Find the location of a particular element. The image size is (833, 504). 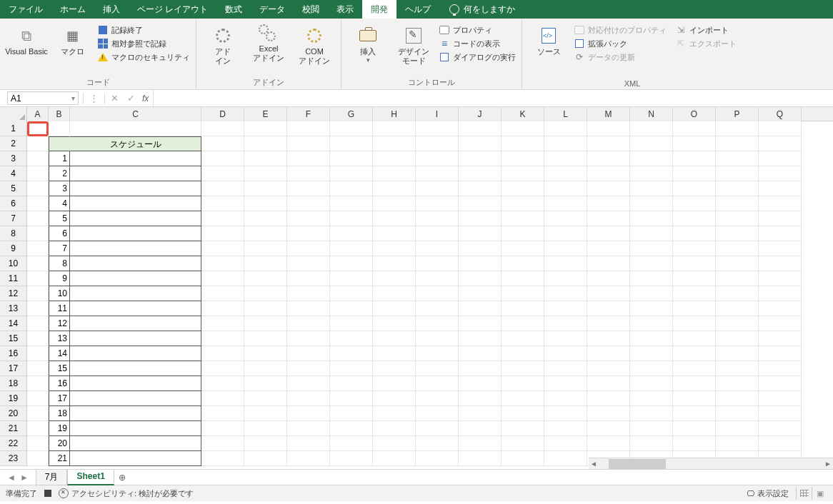

cell-P13 is located at coordinates (737, 308).